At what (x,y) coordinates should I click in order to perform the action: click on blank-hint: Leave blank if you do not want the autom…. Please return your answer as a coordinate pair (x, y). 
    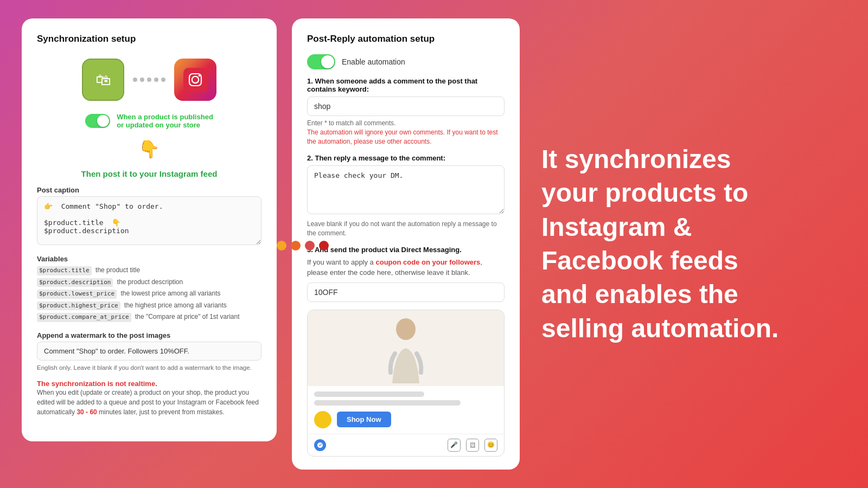
    Looking at the image, I should click on (406, 229).